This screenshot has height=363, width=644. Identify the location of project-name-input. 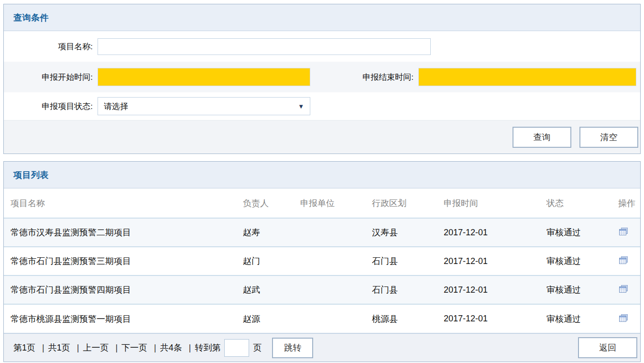
(264, 47).